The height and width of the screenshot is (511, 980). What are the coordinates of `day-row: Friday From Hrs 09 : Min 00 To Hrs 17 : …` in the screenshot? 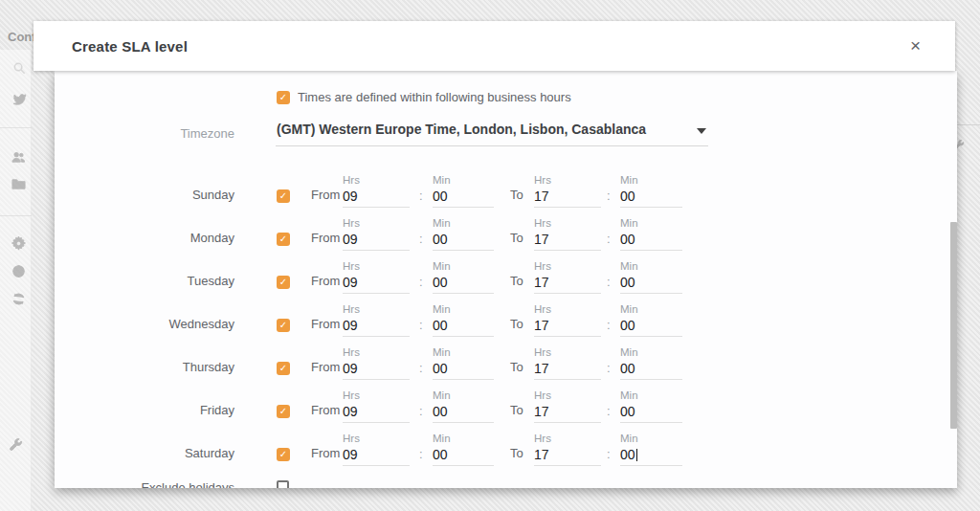 It's located at (505, 408).